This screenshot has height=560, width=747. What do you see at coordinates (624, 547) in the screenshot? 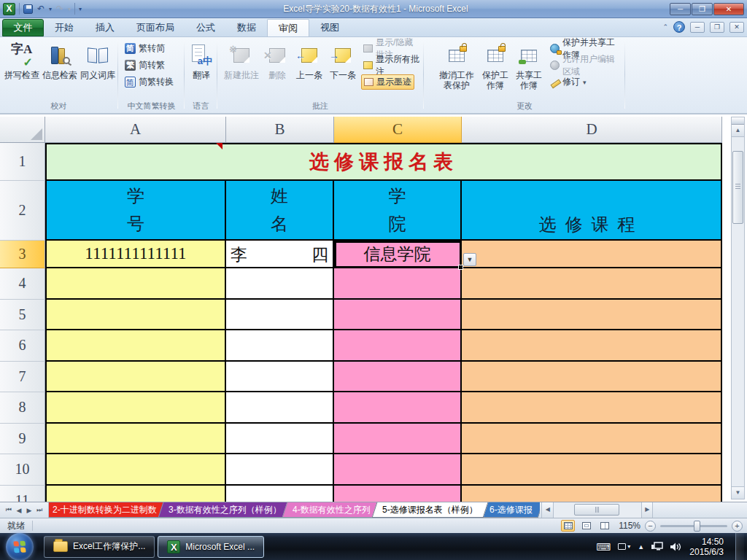
I see `language-bar: ▾` at bounding box center [624, 547].